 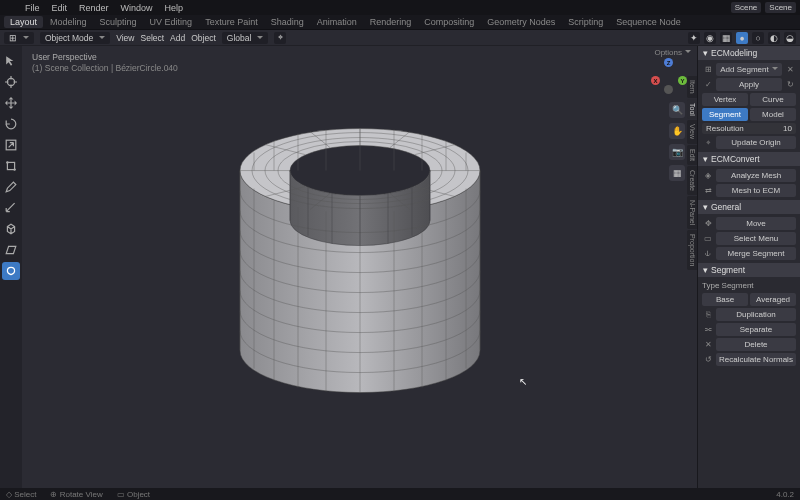 I want to click on shading-rendered-icon: ◒, so click(x=790, y=38).